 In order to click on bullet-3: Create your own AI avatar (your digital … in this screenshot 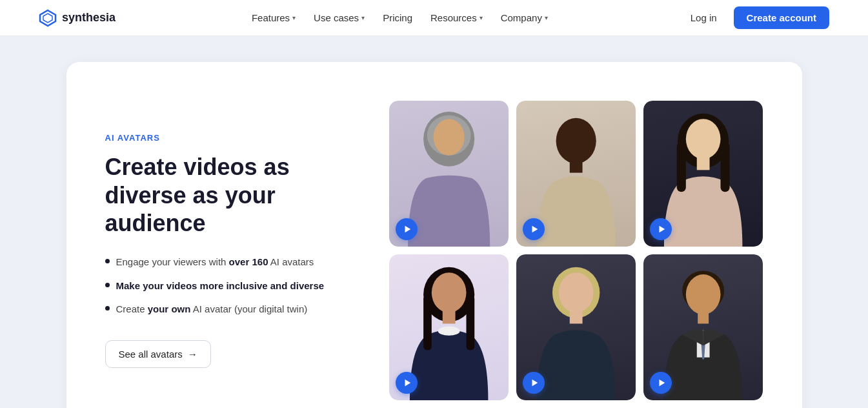, I will do `click(228, 310)`.